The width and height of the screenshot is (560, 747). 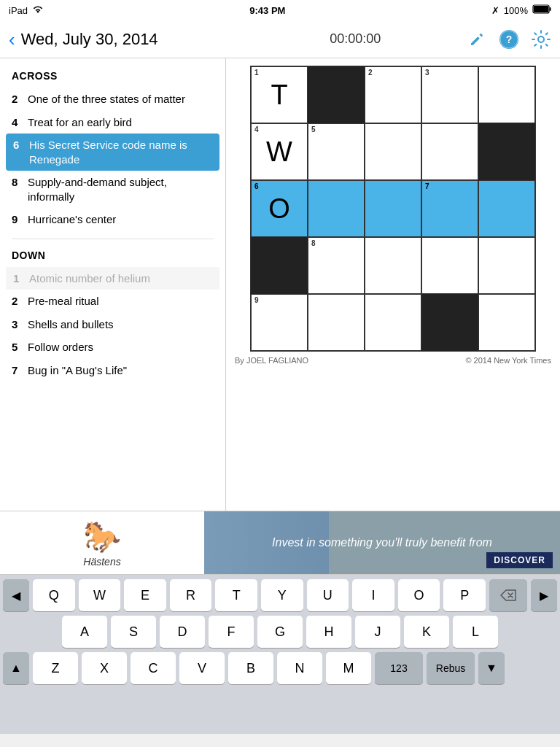 I want to click on clue-down-2: 2 Pre-meal ritual, so click(x=112, y=301).